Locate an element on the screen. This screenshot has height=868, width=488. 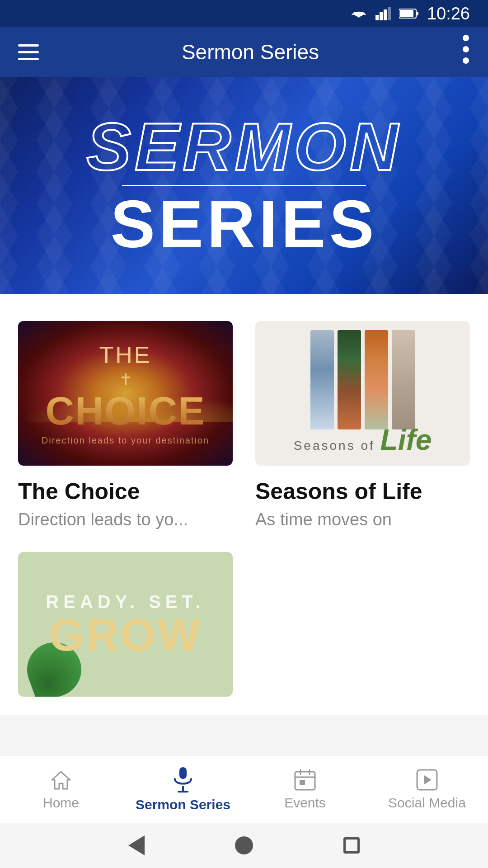
thumb-seasons-bg: Seasons of Life is located at coordinates (362, 393).